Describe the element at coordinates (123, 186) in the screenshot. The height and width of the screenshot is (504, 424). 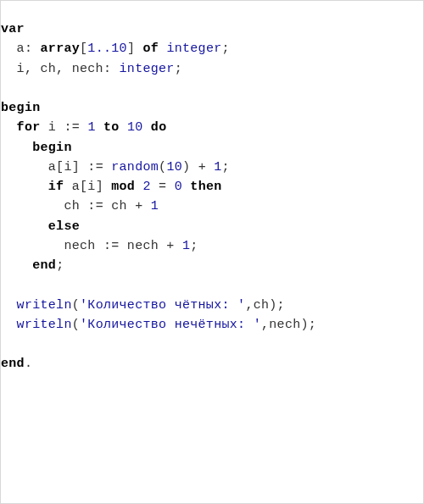
I see `kw-mod: mod` at that location.